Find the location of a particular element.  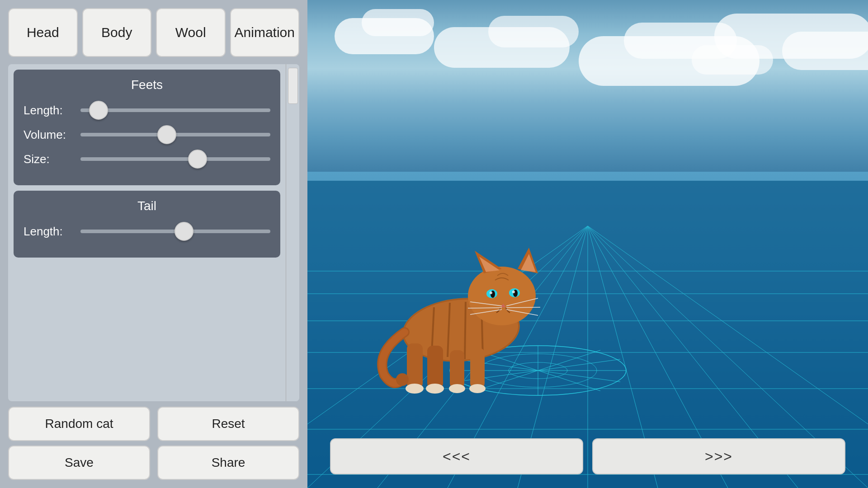

share-button: Share is located at coordinates (228, 463).